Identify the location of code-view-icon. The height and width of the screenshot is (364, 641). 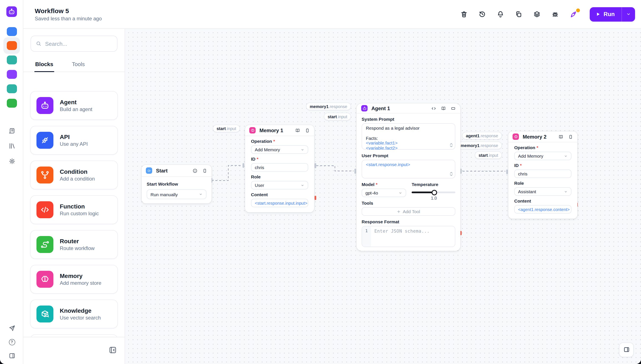
(434, 108).